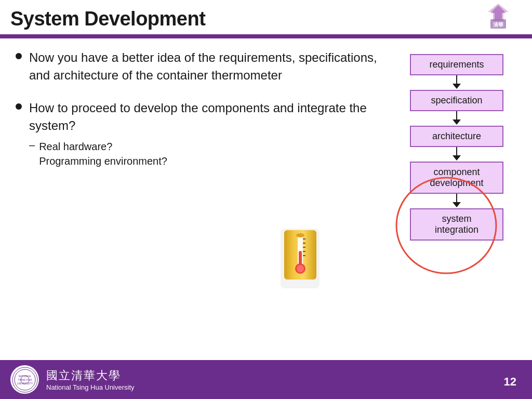  Describe the element at coordinates (498, 20) in the screenshot. I see `logo-area: 清華` at that location.